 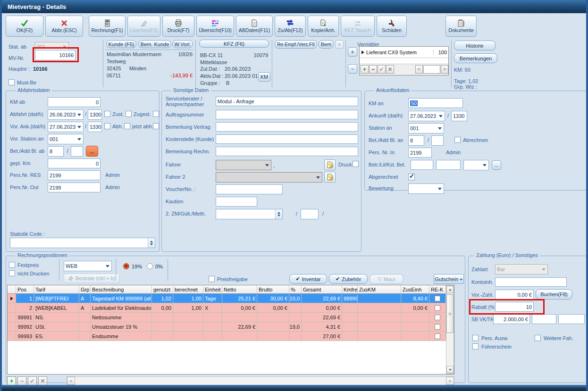 I want to click on zuab-button: Zu/Ab(F12), so click(x=290, y=26).